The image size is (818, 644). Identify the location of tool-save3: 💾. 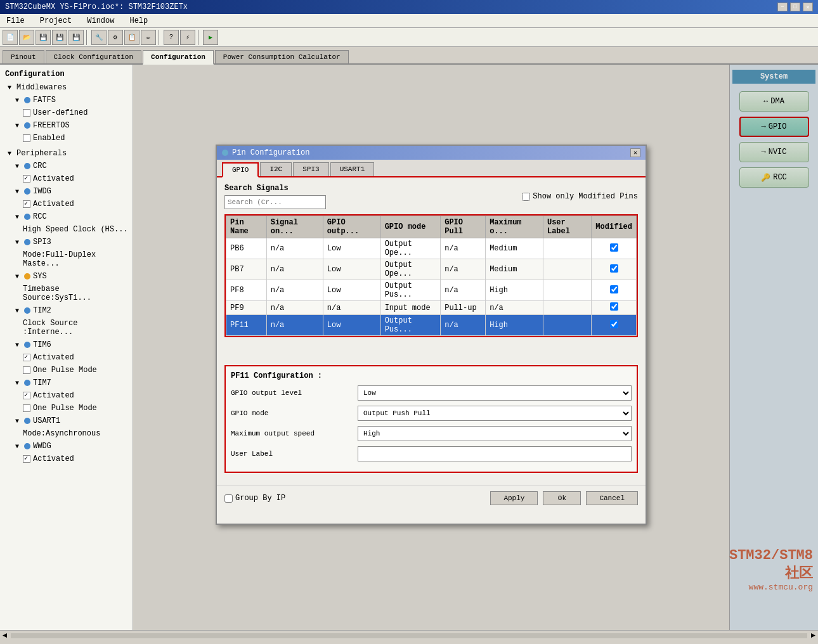
(76, 37).